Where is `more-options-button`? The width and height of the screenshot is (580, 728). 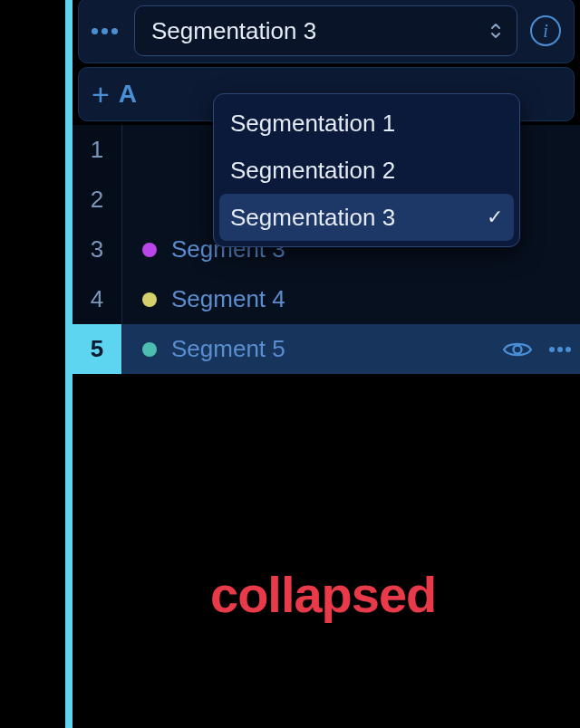
more-options-button is located at coordinates (105, 31).